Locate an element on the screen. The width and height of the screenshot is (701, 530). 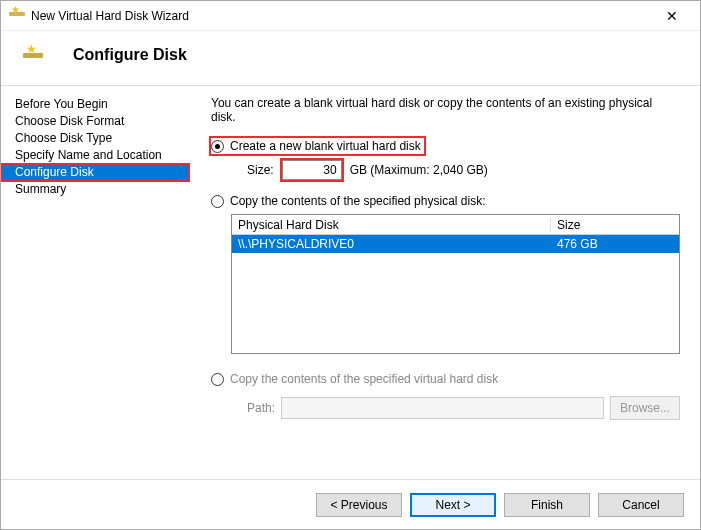
footer: < Previous Next > Finish Cancel is located at coordinates (350, 504).